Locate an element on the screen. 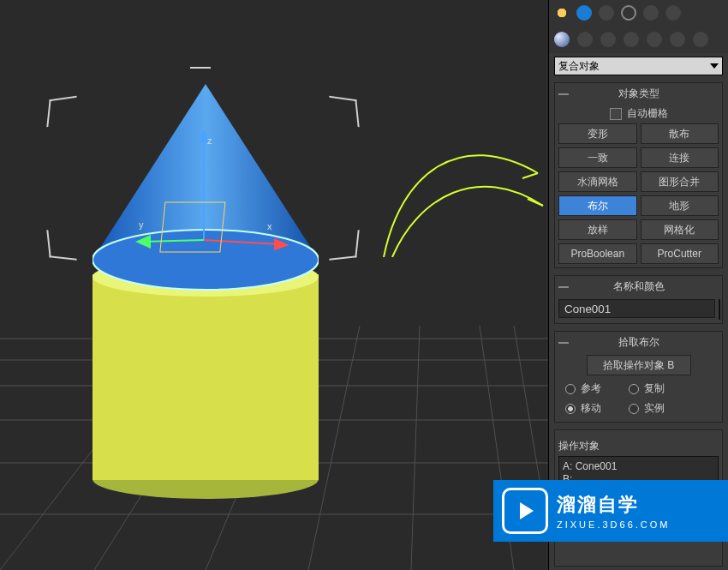 The image size is (728, 570). helpers-icon is located at coordinates (654, 39).